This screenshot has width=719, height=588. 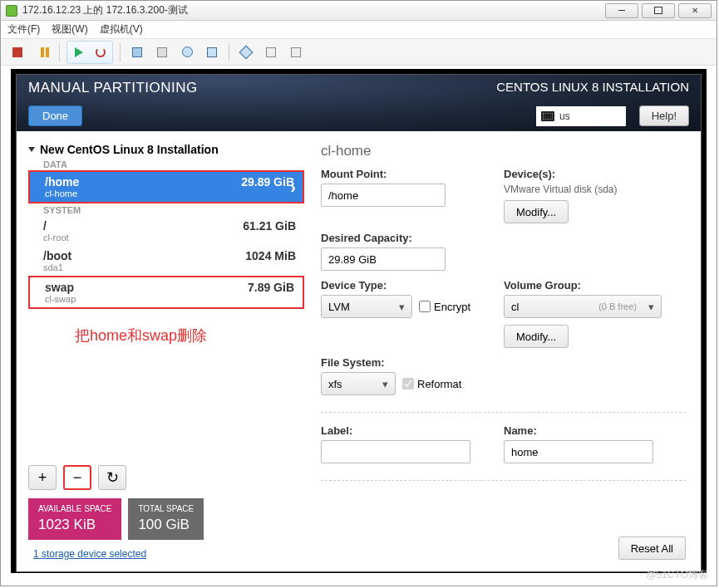 I want to click on device-type-label: Device Type:, so click(x=404, y=286).